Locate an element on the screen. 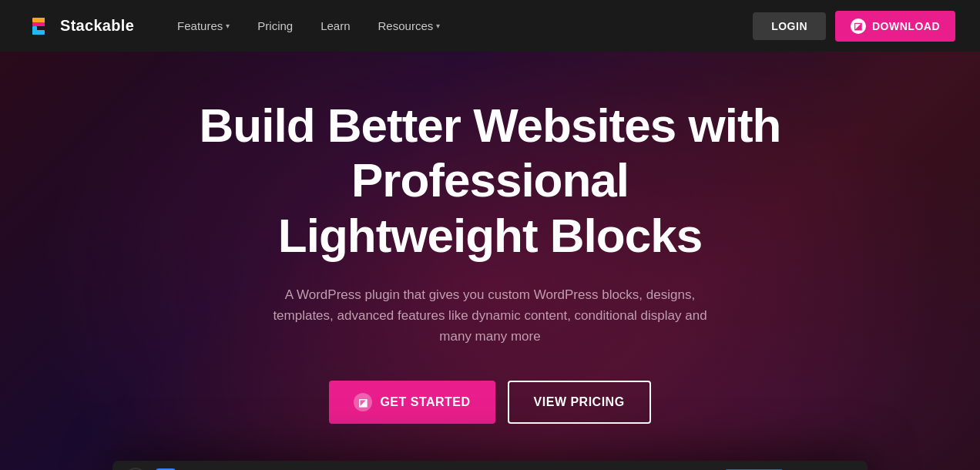  chevron-down-icon-2: ▾ is located at coordinates (438, 26).